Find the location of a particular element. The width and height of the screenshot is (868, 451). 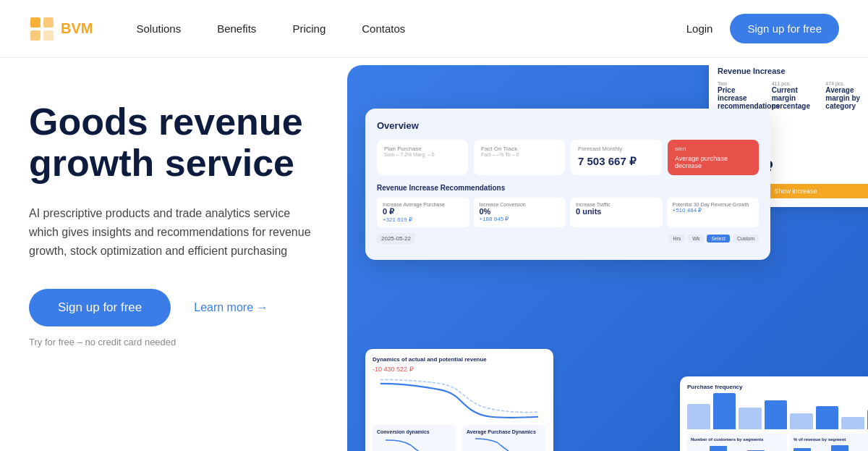

rev-stat-current: 411 pcs.Current margin percentage is located at coordinates (796, 107).